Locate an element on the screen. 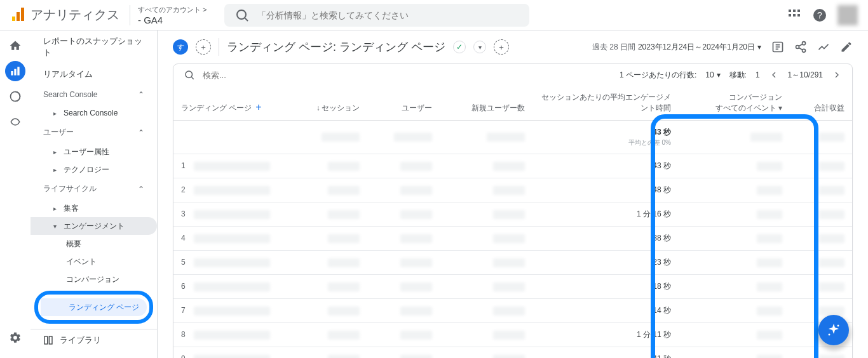 Image resolution: width=868 pixels, height=358 pixels. help-icon: ? is located at coordinates (820, 15).